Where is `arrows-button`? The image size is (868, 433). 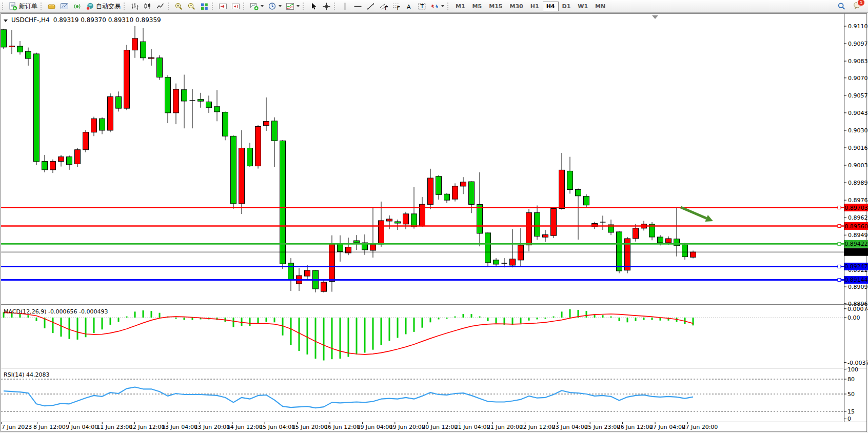
arrows-button is located at coordinates (437, 6).